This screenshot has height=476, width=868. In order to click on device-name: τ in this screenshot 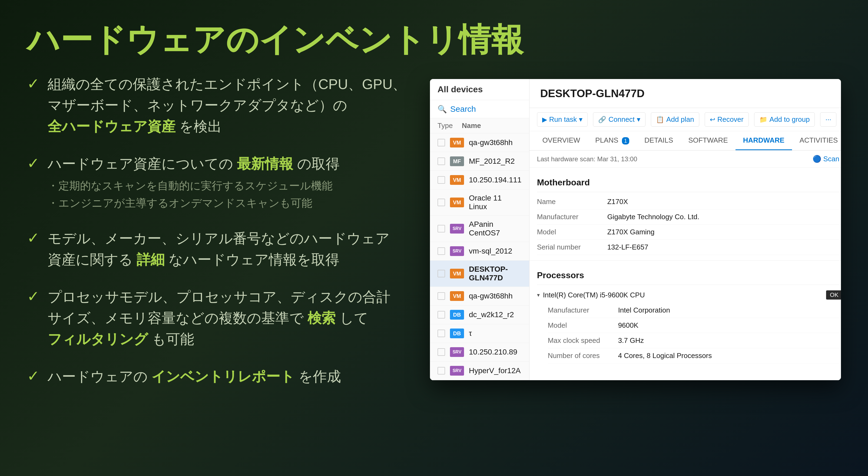, I will do `click(470, 333)`.